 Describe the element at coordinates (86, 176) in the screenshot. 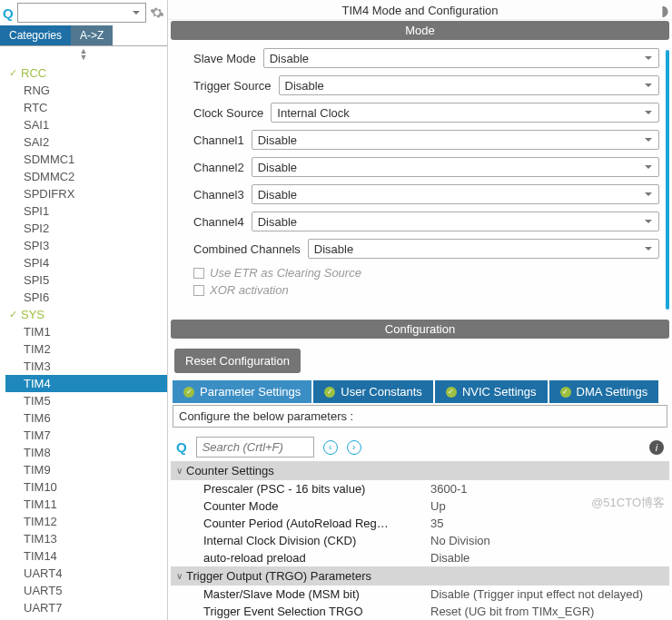

I see `tree-item: SDMMC2` at that location.